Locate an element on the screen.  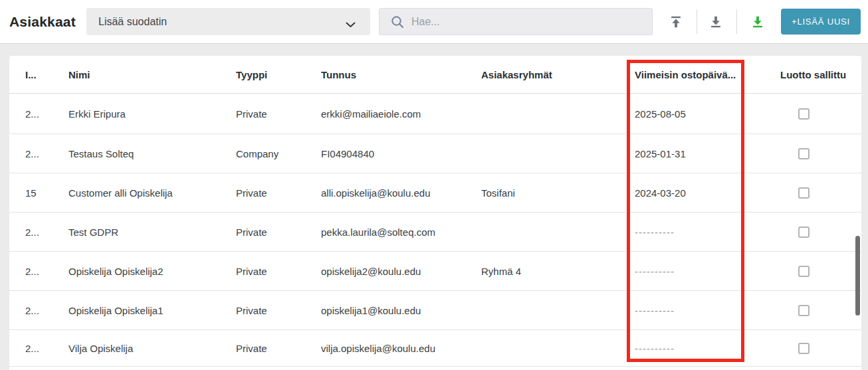
cell-code: pekka.laurila@solteq.com is located at coordinates (401, 232).